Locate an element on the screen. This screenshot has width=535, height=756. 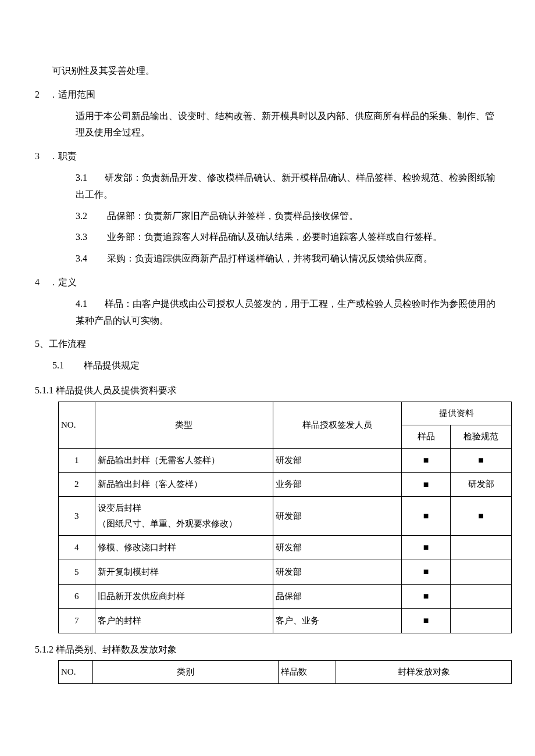
th-count: 样品数 is located at coordinates (307, 672).